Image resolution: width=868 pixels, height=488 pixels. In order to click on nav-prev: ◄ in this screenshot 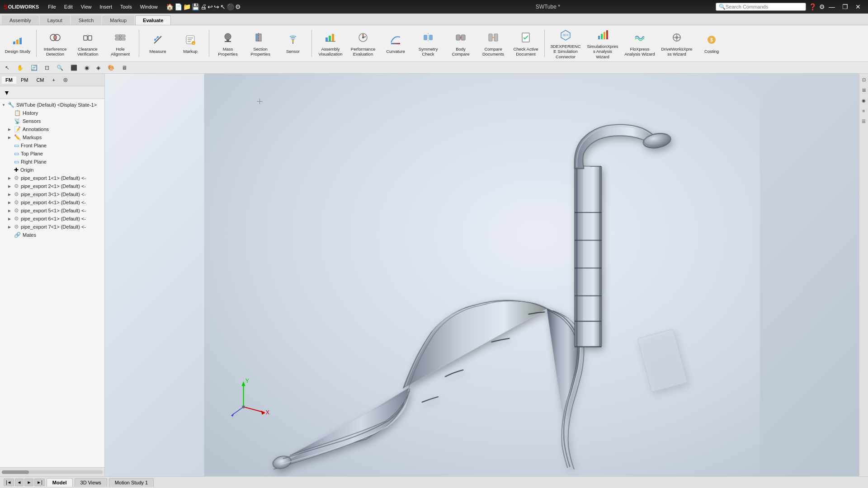, I will do `click(19, 483)`.